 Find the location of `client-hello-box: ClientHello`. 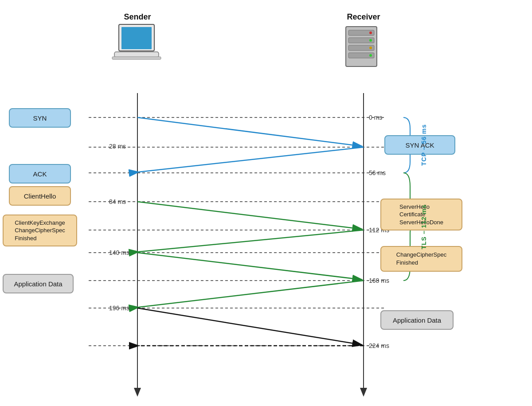

client-hello-box: ClientHello is located at coordinates (40, 196).